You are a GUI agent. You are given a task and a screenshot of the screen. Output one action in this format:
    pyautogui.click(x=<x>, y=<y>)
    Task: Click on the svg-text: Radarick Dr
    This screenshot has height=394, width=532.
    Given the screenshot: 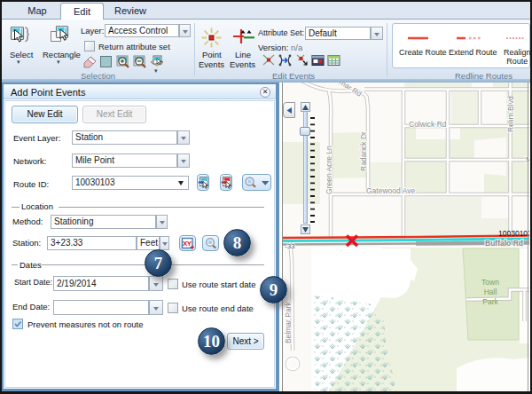 What is the action you would take?
    pyautogui.click(x=364, y=151)
    